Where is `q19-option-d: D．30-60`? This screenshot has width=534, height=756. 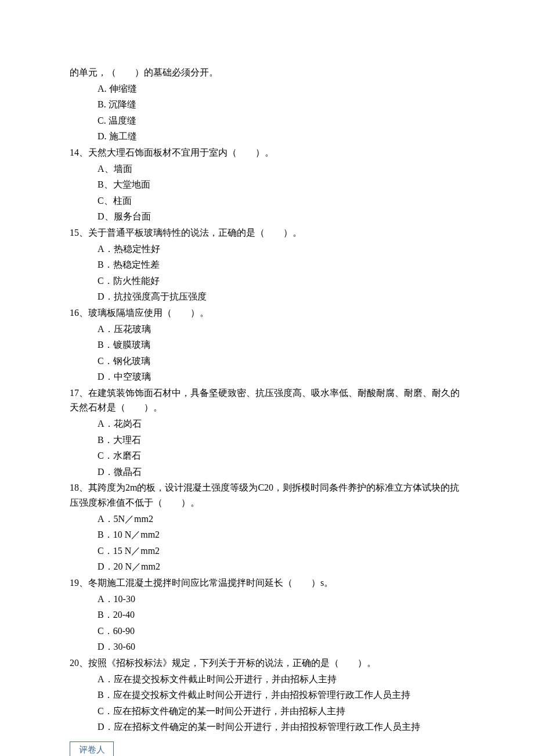
q19-option-d: D．30-60 is located at coordinates (267, 647).